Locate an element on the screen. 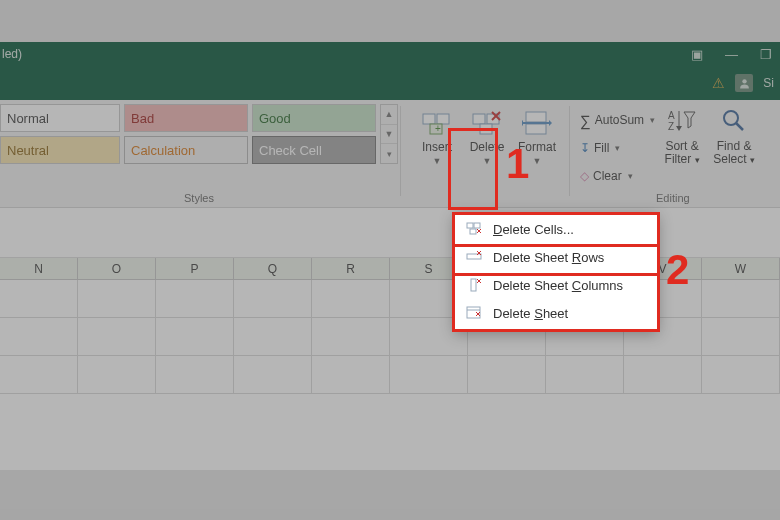 The height and width of the screenshot is (520, 780). scroll-down-icon: ▼ is located at coordinates (389, 135).